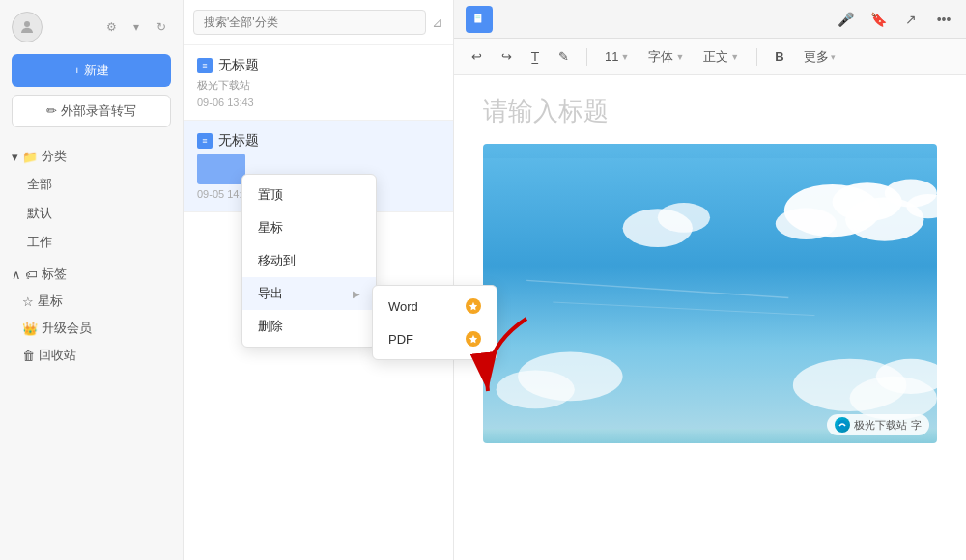 The width and height of the screenshot is (966, 560). I want to click on submenu-arrow-icon: ▶, so click(356, 294).